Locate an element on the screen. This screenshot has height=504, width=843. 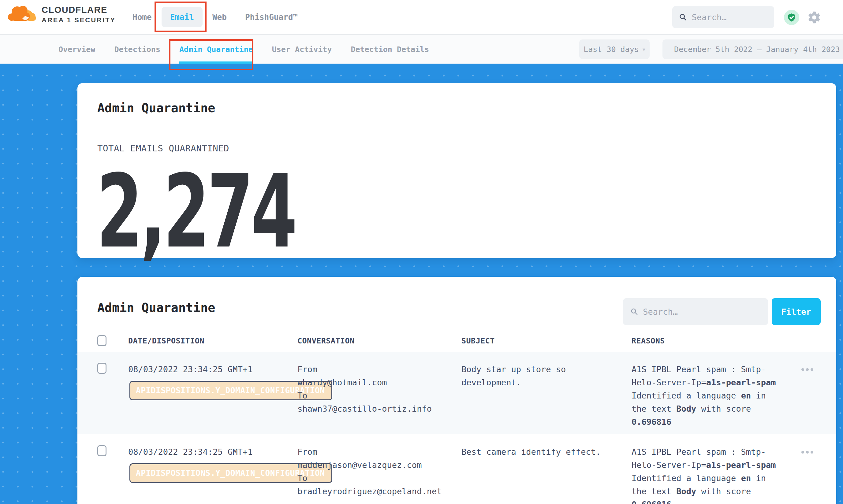
global-search-input is located at coordinates (730, 17).